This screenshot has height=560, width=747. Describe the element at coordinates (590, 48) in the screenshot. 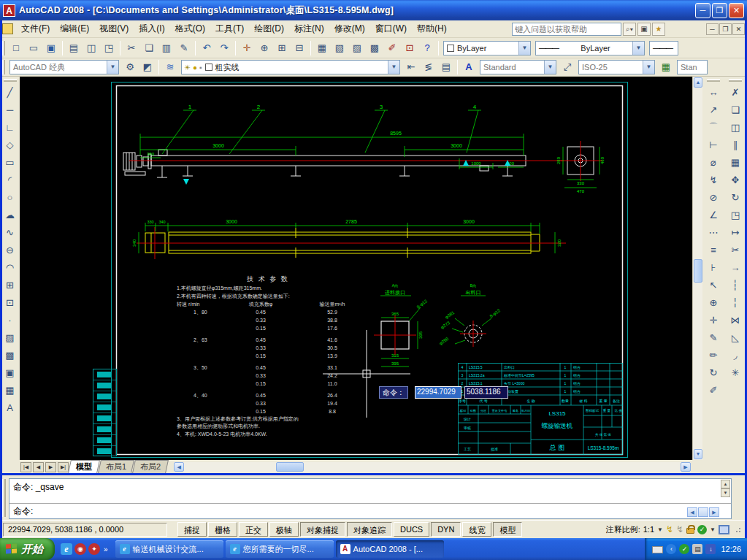

I see `linetype-control-dropdown: ——— ByLayer ▼` at that location.